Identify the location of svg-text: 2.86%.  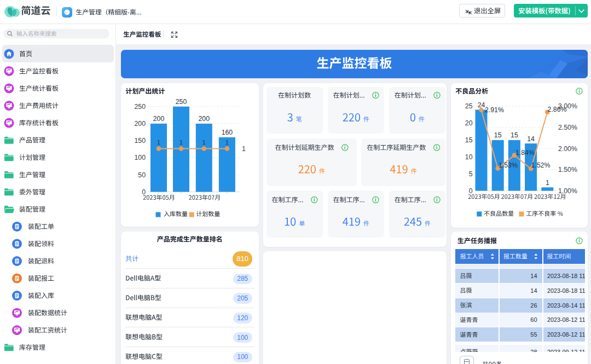
(557, 109).